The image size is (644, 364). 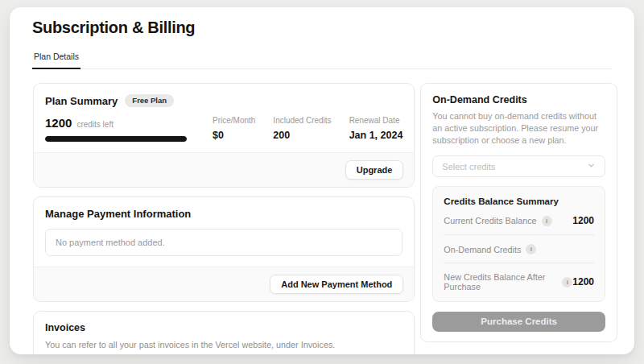 I want to click on summary-row-current-balance-label: Current Credits Balance, so click(x=489, y=221).